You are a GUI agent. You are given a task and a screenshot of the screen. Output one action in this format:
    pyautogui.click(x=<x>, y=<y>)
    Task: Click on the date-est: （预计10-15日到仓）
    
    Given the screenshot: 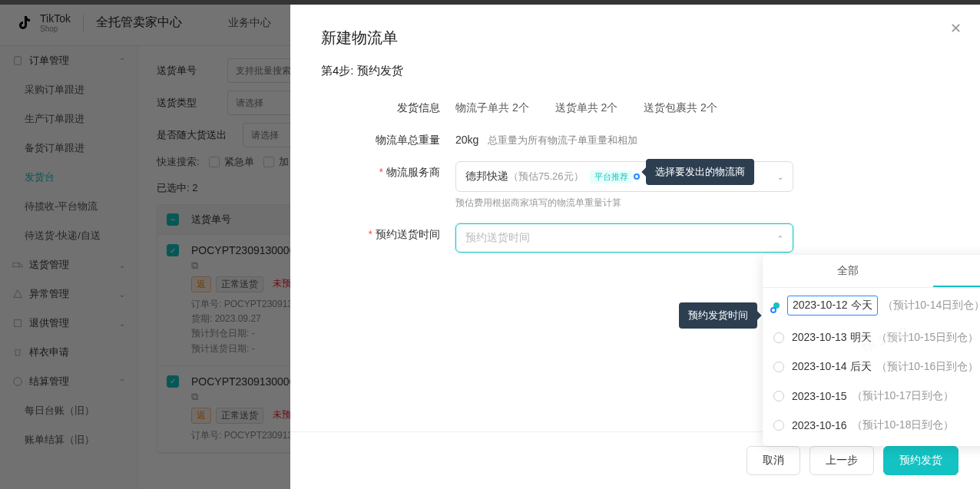 What is the action you would take?
    pyautogui.click(x=928, y=338)
    